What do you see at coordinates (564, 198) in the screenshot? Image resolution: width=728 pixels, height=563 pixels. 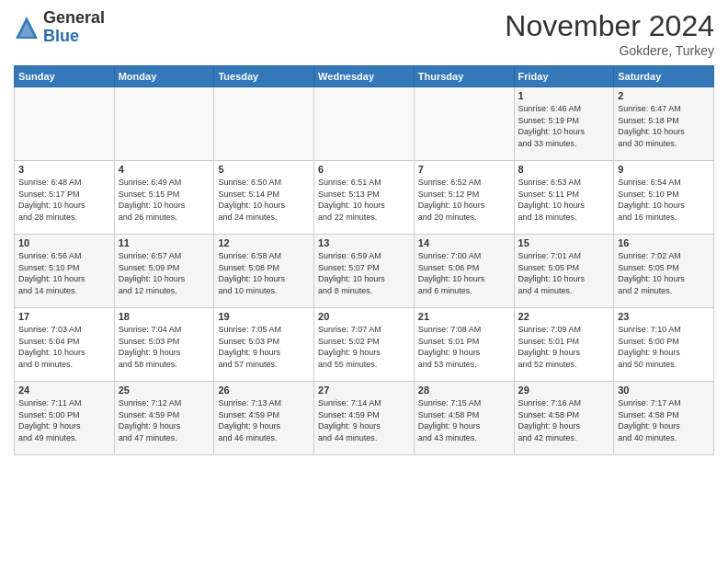 I see `calendar-cell: 8Sunrise: 6:53 AM Sunset: 5:11 PM Daylig…` at bounding box center [564, 198].